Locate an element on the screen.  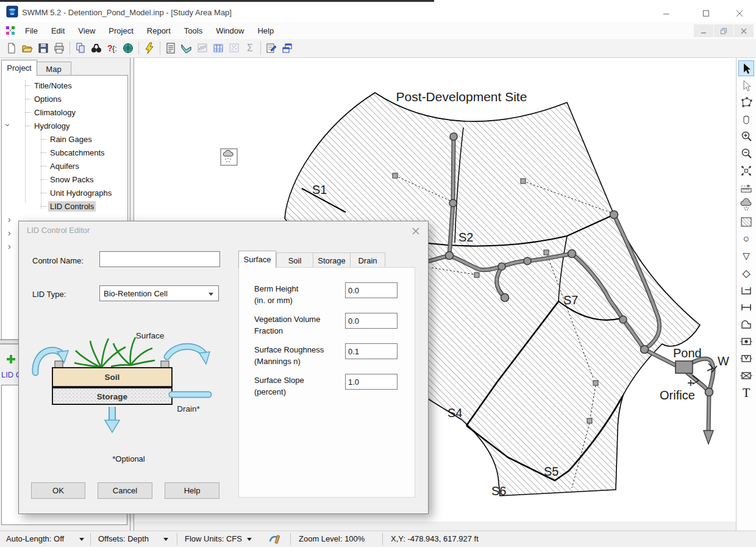
select-object-tool is located at coordinates (746, 68).